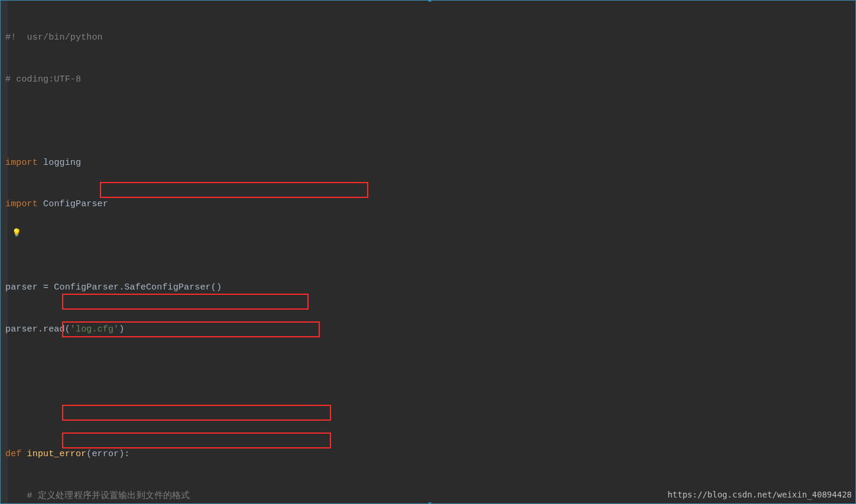  I want to click on indent, so click(17, 496).